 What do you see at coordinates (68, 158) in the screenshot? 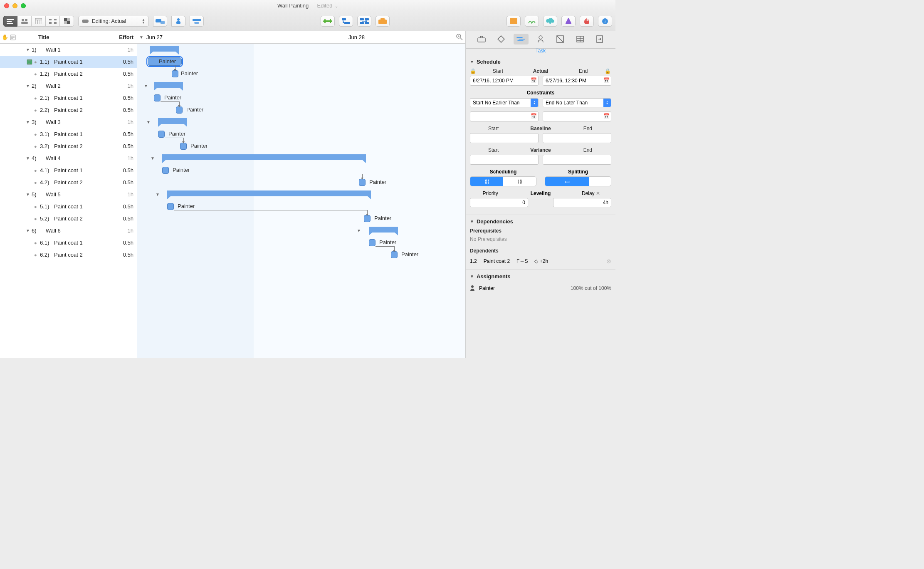
I see `outline-group-row: ▼4) Wall 41h` at bounding box center [68, 158].